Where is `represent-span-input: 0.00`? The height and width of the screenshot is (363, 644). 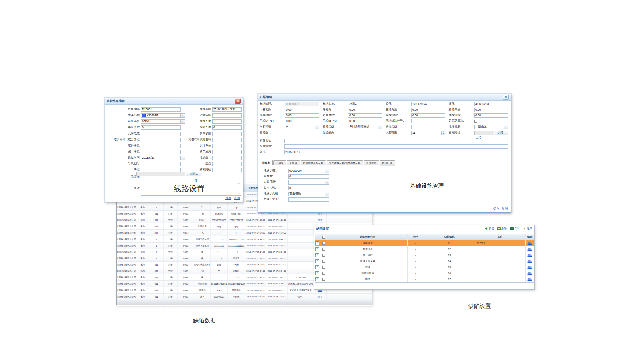
represent-span-input: 0.00 is located at coordinates (302, 115).